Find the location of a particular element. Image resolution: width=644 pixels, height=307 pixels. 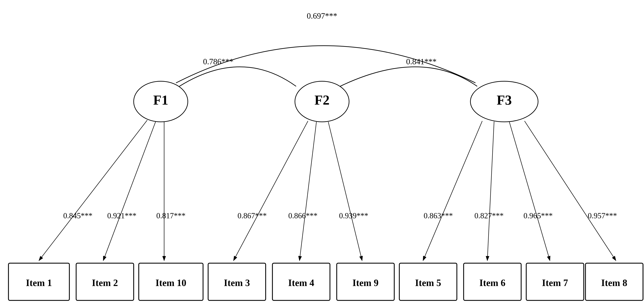

loading-f2-item3-line is located at coordinates (271, 191).